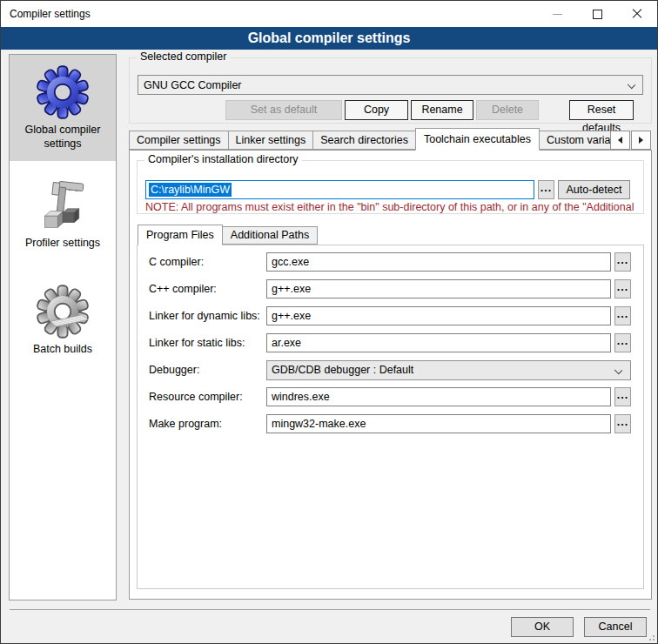 This screenshot has height=644, width=658. I want to click on resource-compiler-label: Resource compiler:, so click(196, 397).